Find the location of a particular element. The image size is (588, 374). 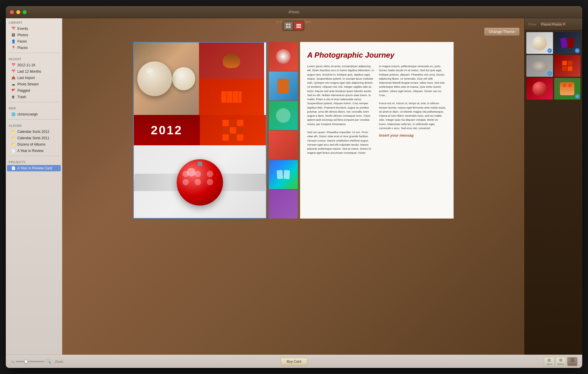

album-dozens-icon: 📁 is located at coordinates (13, 144).